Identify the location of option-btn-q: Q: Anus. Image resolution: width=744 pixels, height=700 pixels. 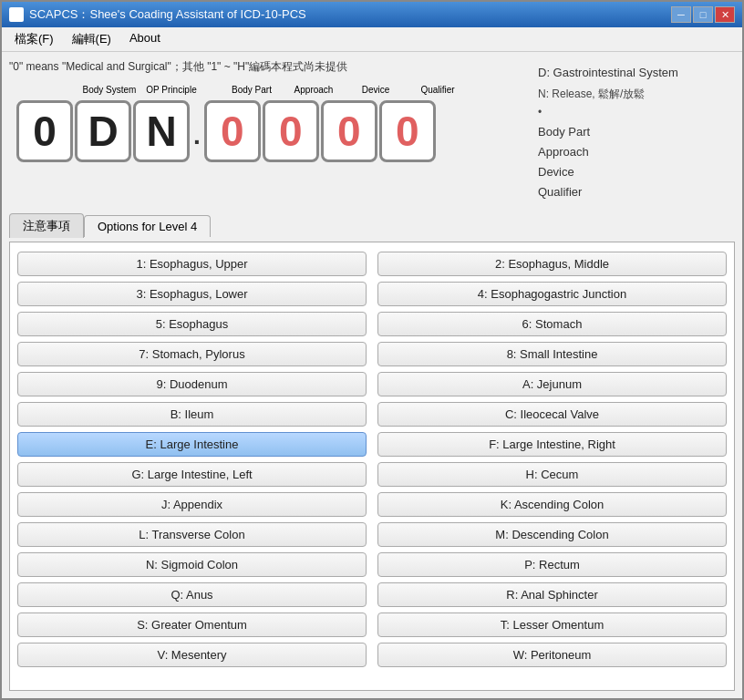
(191, 594).